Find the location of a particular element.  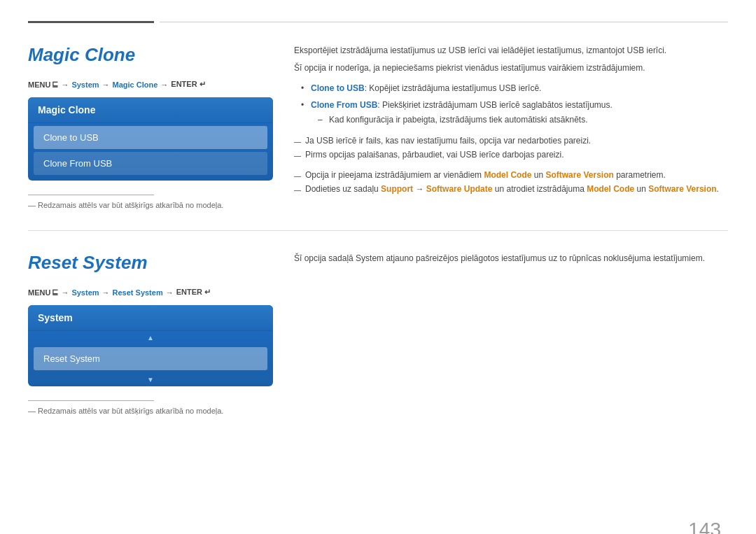

top-lines is located at coordinates (378, 22).